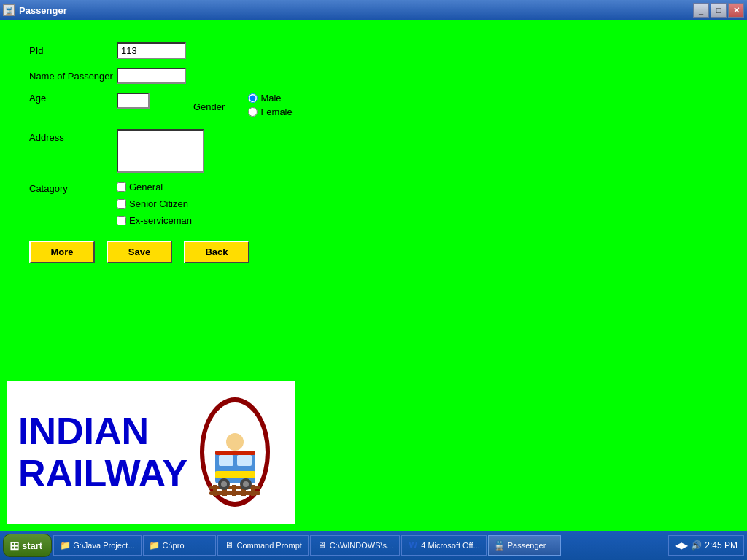 The width and height of the screenshot is (747, 560). What do you see at coordinates (9, 10) in the screenshot?
I see `app-icon: 🚆` at bounding box center [9, 10].